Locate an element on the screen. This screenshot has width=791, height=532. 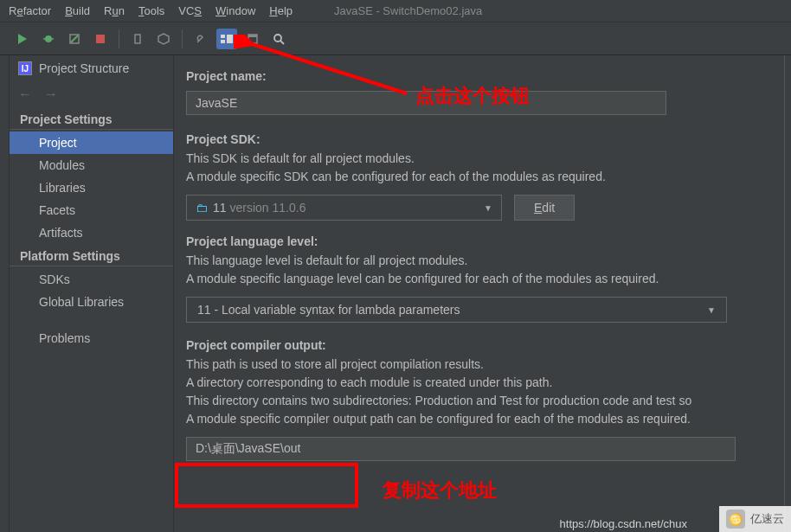
sidebar-header: IJ Project Structure is located at coordinates (92, 68).